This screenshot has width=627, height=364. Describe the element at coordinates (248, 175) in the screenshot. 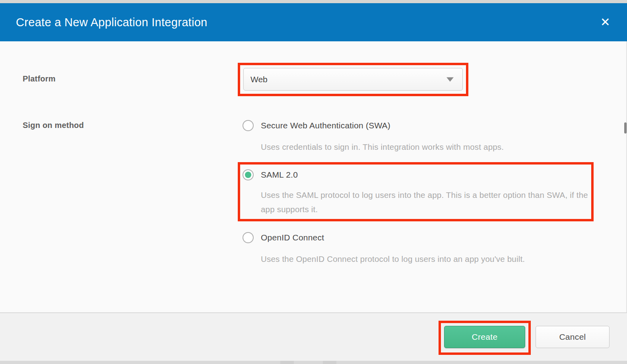

I see `radio-saml` at that location.